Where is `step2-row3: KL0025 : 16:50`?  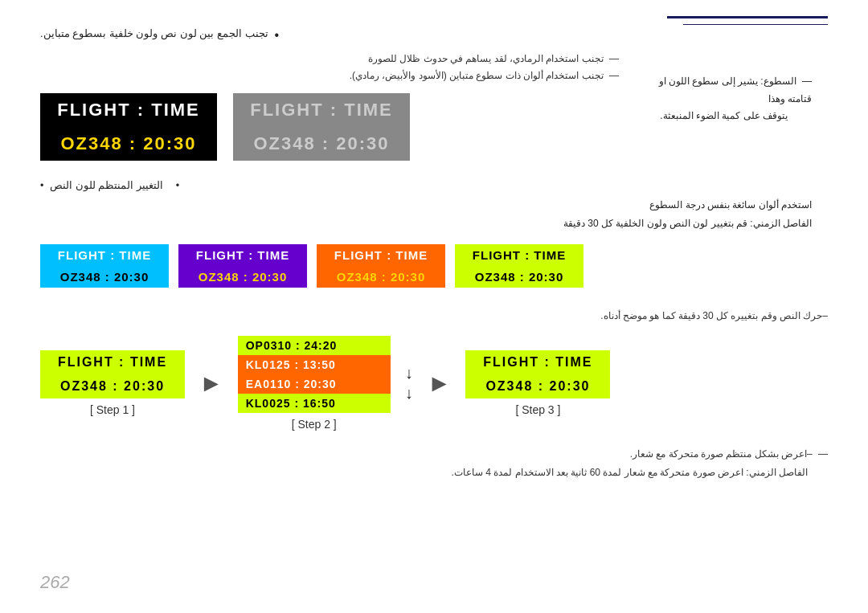 step2-row3: KL0025 : 16:50 is located at coordinates (314, 403).